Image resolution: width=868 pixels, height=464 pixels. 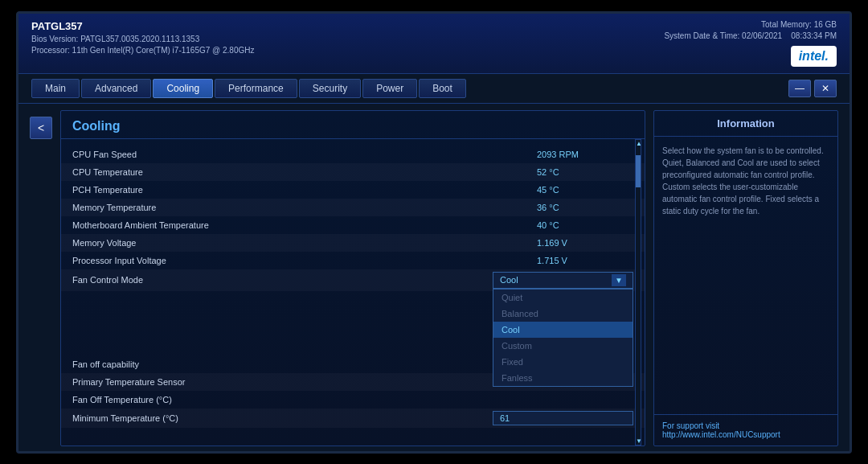 What do you see at coordinates (638, 143) in the screenshot?
I see `scroll-up-icon: ▲` at bounding box center [638, 143].